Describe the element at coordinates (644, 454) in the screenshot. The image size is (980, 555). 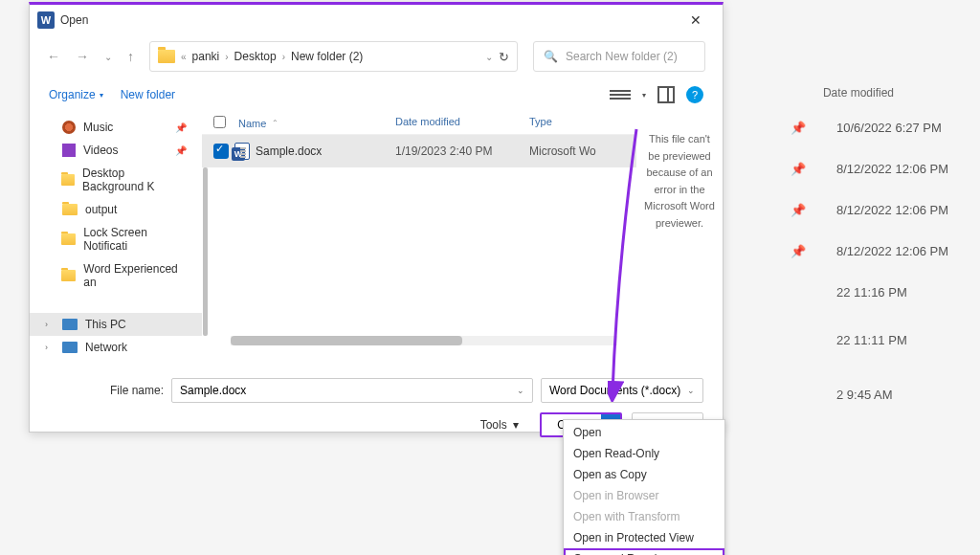
I see `menu-item-open-readonly: Open Read-Only` at that location.